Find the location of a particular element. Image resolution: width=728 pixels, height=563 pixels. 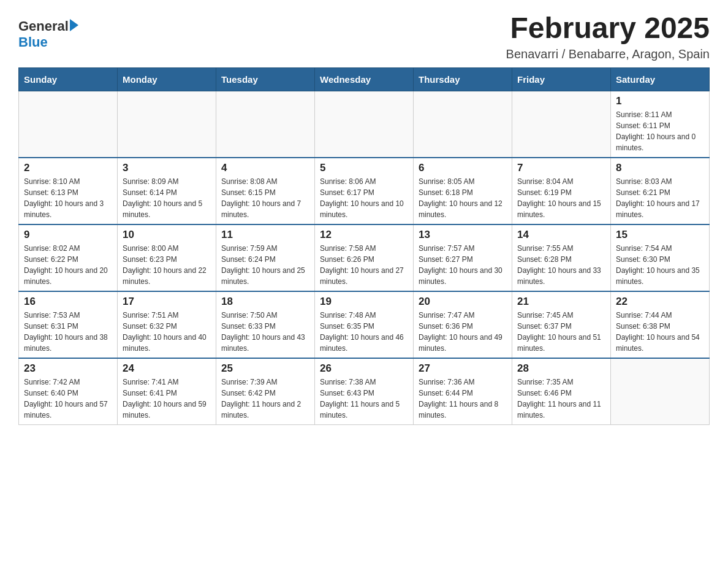

day-info: Sunrise: 7:42 AM Sunset: 6:40 PM Dayligh… is located at coordinates (68, 399).